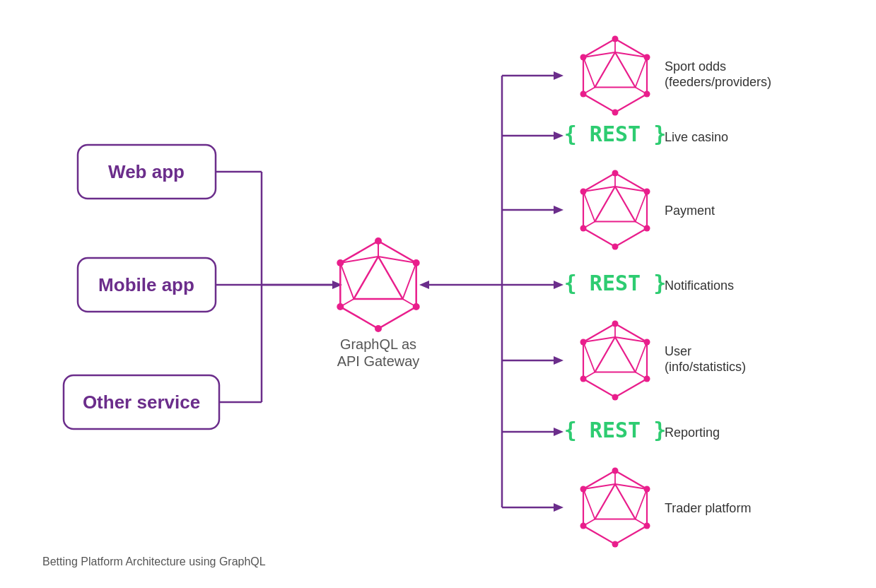 The height and width of the screenshot is (588, 876). Describe the element at coordinates (706, 367) in the screenshot. I see `user-label2: (info/statistics)` at that location.